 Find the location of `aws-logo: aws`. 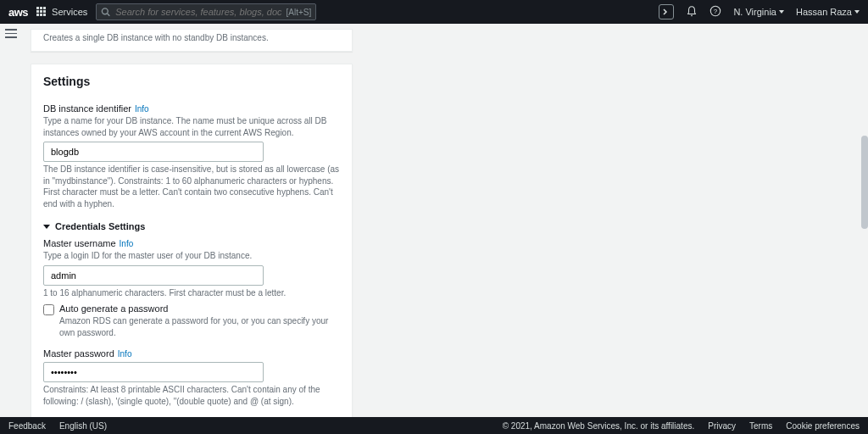

aws-logo: aws is located at coordinates (19, 12).